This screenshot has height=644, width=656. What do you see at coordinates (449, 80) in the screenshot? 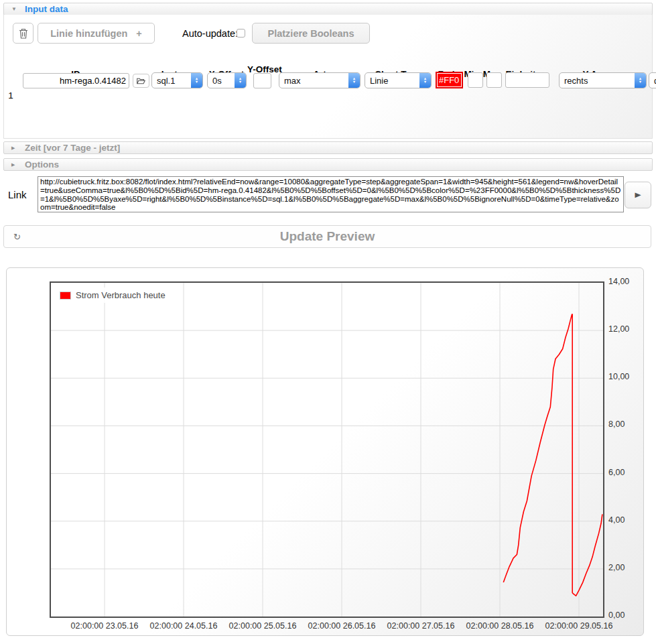
I see `farbe-value: #FF0` at bounding box center [449, 80].